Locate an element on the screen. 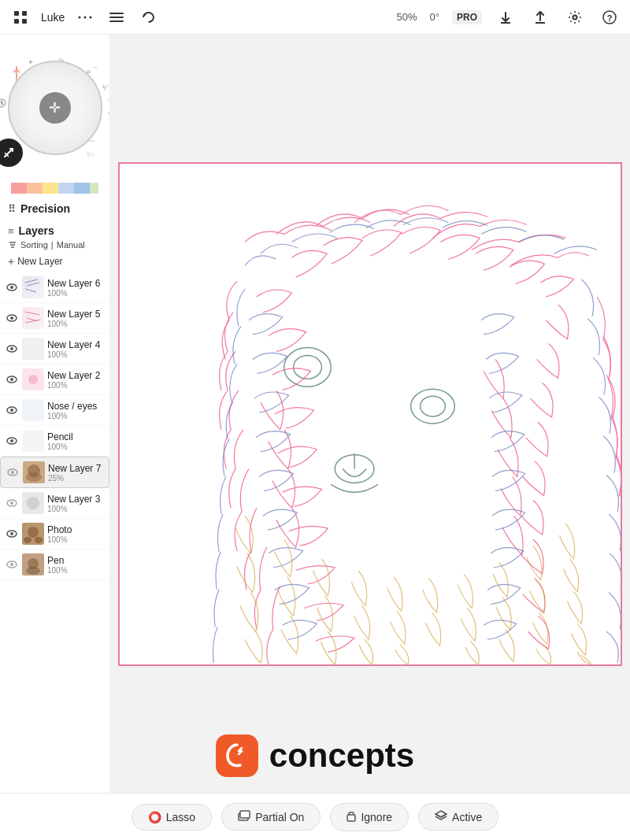  dots-icon is located at coordinates (85, 17).